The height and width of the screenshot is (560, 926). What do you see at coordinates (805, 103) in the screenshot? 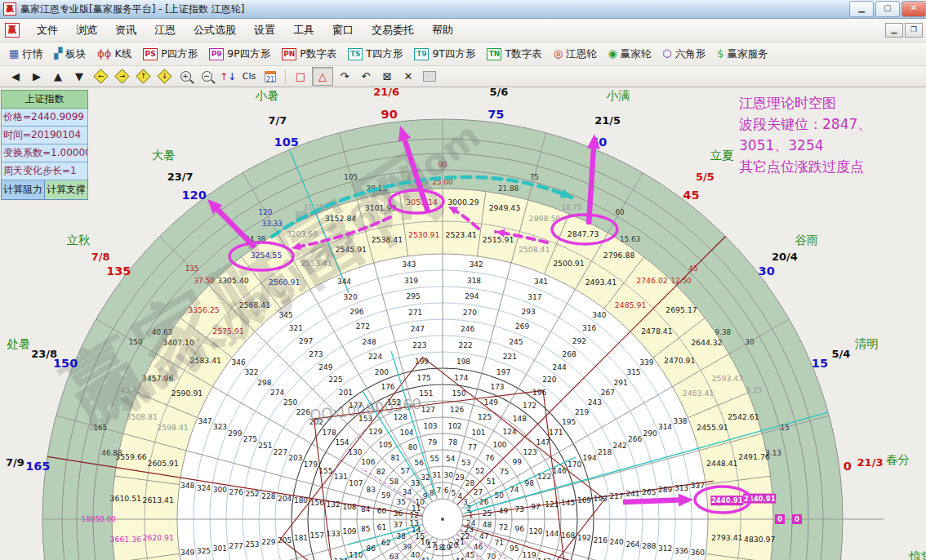
I see `note-line: 江恩理论时空图` at bounding box center [805, 103].